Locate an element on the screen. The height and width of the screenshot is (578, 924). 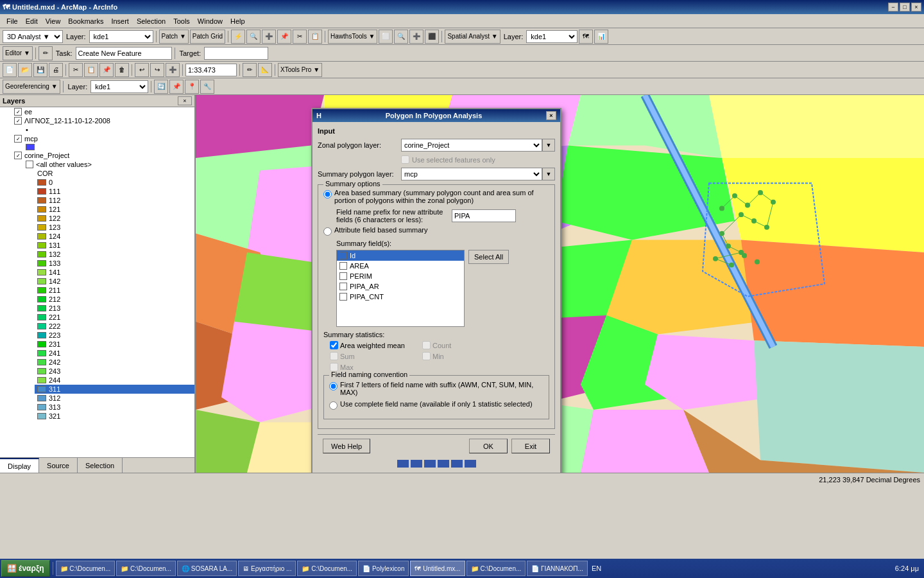
naming-radio1 is located at coordinates (334, 387).